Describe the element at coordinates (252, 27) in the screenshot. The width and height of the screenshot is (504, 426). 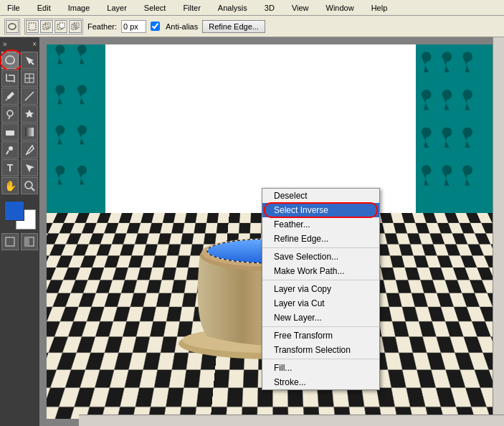
I see `options-bar: Feather: Anti-alias Refine Edge...` at that location.